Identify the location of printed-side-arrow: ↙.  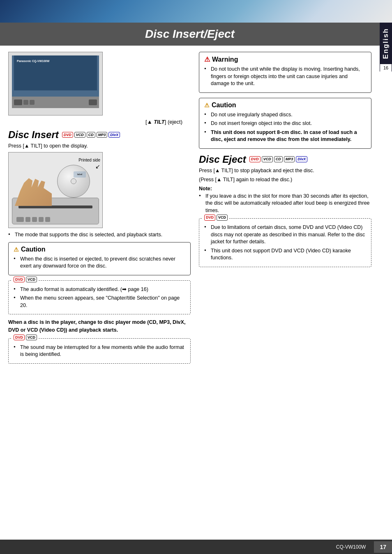
(98, 166).